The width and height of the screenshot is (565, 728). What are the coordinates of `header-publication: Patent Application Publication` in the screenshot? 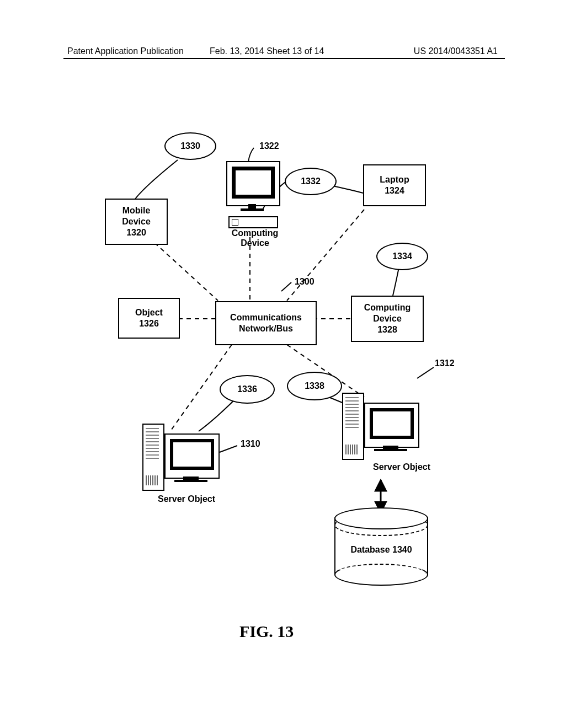 It's located at (126, 51).